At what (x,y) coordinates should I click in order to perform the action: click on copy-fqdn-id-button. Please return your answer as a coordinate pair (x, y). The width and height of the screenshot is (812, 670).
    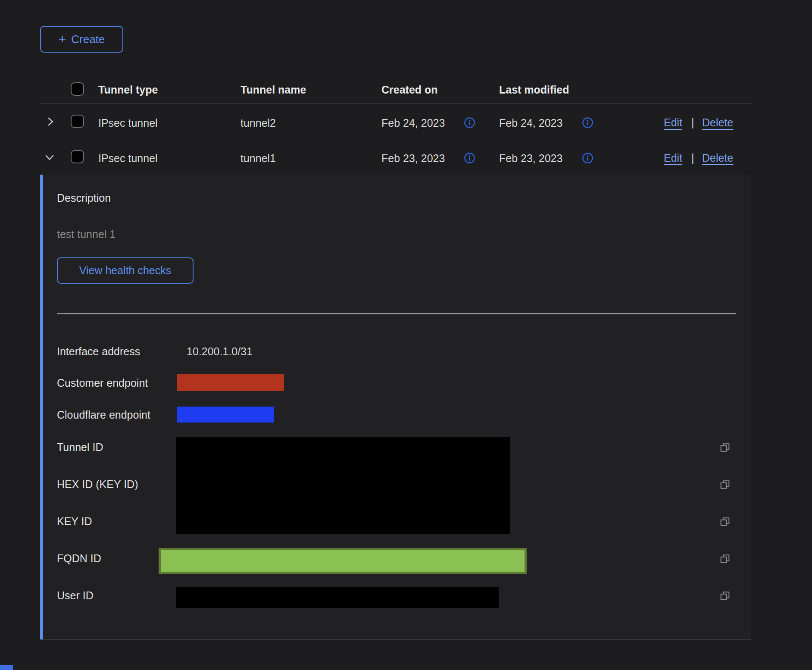
    Looking at the image, I should click on (725, 559).